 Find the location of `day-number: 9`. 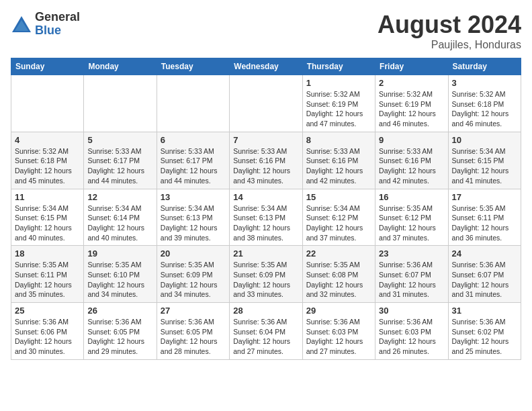

day-number: 9 is located at coordinates (411, 140).